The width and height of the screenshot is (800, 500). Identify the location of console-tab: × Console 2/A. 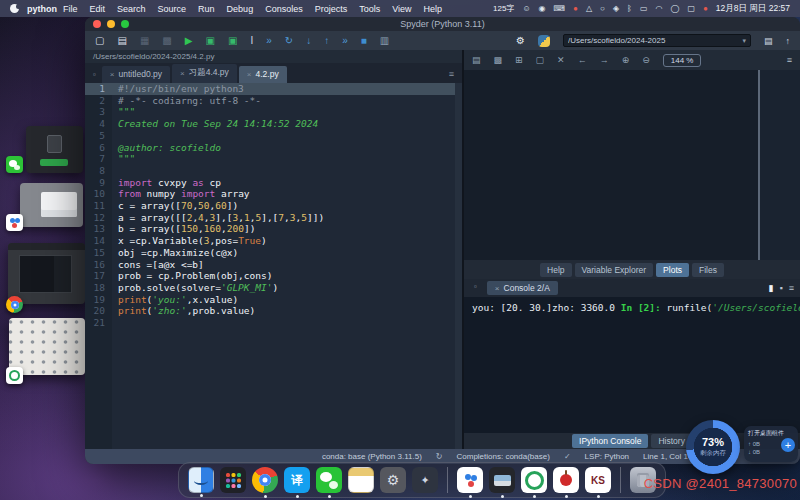
(522, 288).